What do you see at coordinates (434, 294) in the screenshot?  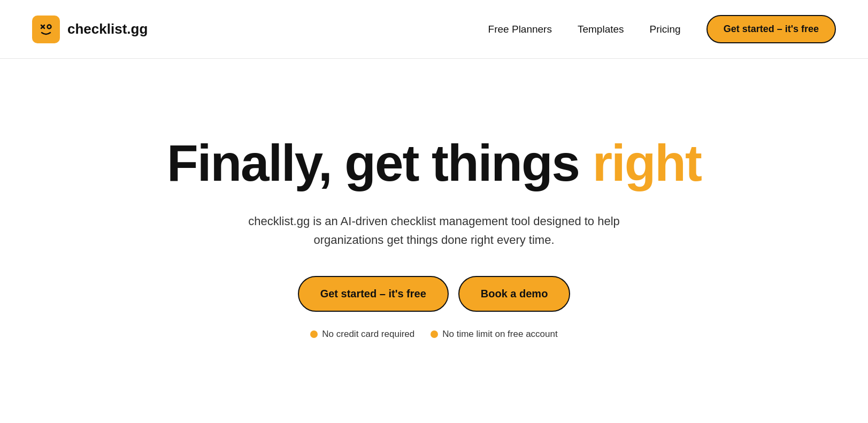 I see `hero-buttons: Get started – it's free Book a demo` at bounding box center [434, 294].